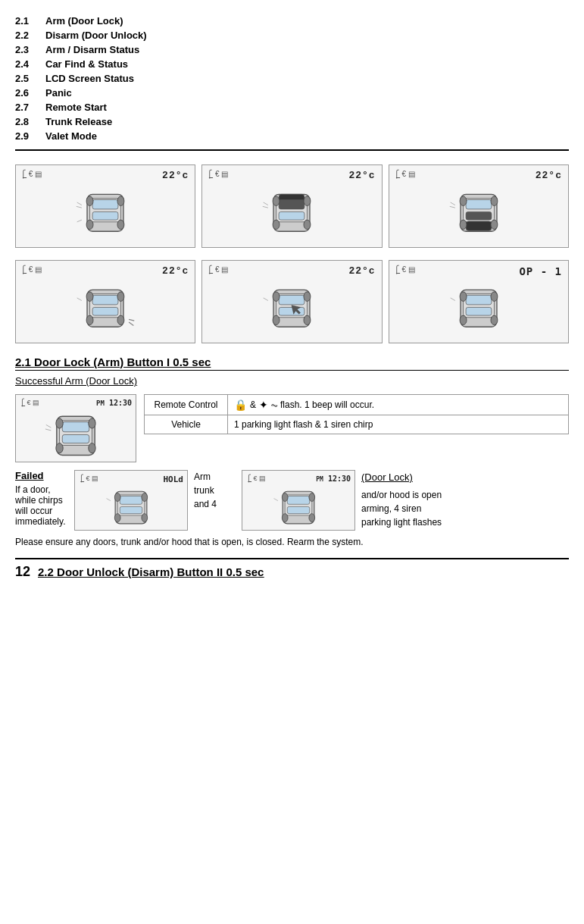  What do you see at coordinates (59, 92) in the screenshot?
I see `toc-label: Panic` at bounding box center [59, 92].